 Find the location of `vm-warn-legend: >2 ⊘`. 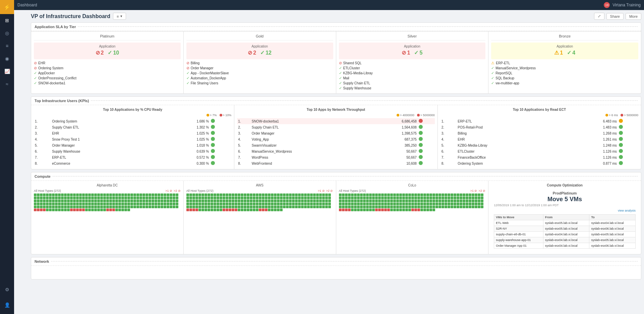

vm-warn-legend: >2 ⊘ is located at coordinates (330, 191).